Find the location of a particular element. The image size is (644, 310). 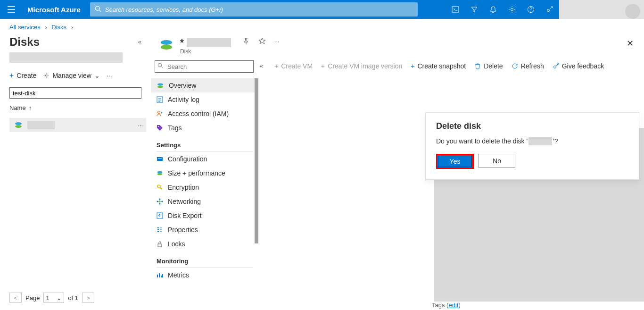

breadcrumb: All services › Disks › is located at coordinates (322, 26).